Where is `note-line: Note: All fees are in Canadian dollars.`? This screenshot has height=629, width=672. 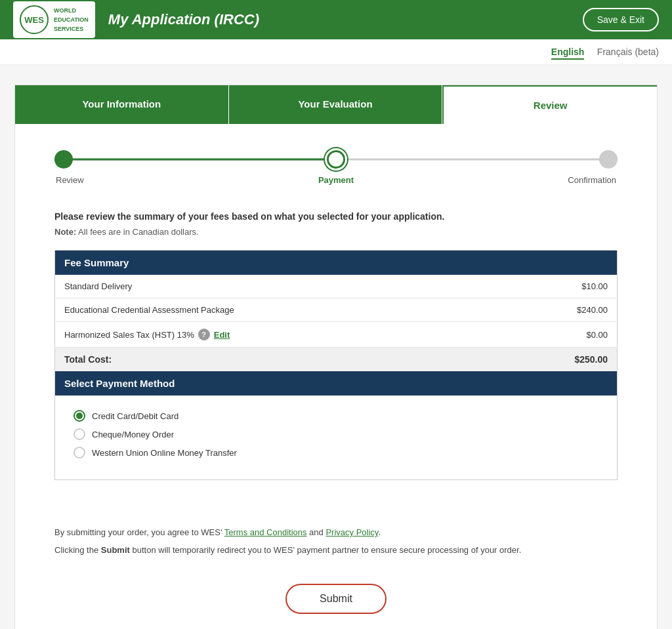
note-line: Note: All fees are in Canadian dollars. is located at coordinates (336, 232).